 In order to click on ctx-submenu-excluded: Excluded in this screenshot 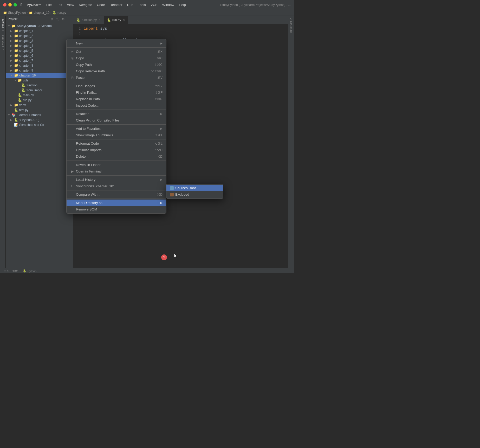, I will do `click(195, 195)`.